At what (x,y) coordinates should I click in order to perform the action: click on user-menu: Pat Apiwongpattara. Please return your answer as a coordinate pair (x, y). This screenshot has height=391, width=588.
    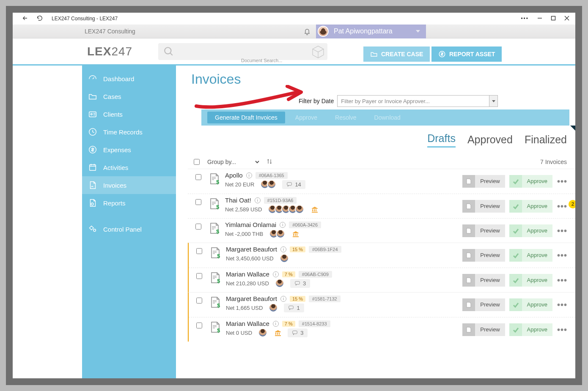
    Looking at the image, I should click on (371, 31).